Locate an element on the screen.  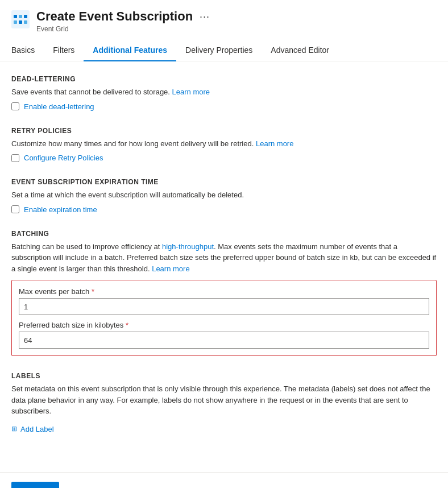
tab-filters: Filters is located at coordinates (64, 51).